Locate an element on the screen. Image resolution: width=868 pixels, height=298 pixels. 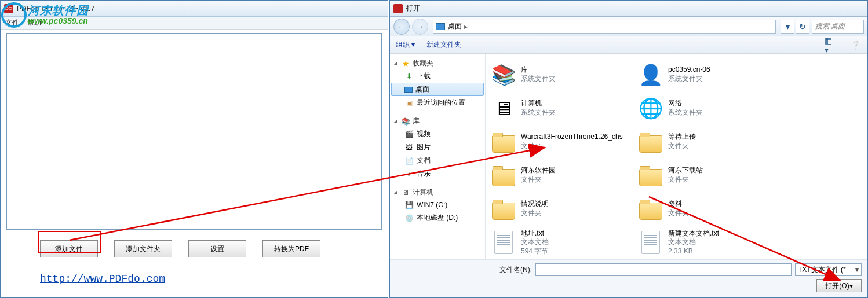
back-arrow-icon: ← is located at coordinates (402, 27).